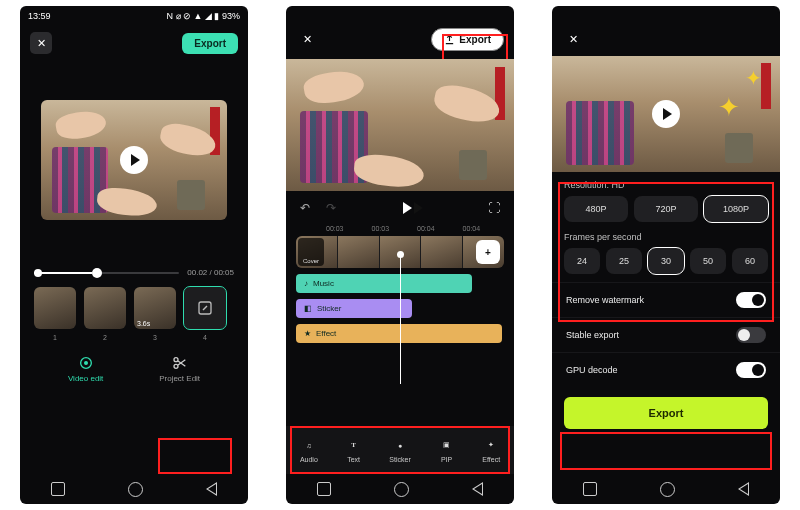 The height and width of the screenshot is (510, 800). What do you see at coordinates (309, 450) in the screenshot?
I see `tool-audio: ♫Audio` at bounding box center [309, 450].